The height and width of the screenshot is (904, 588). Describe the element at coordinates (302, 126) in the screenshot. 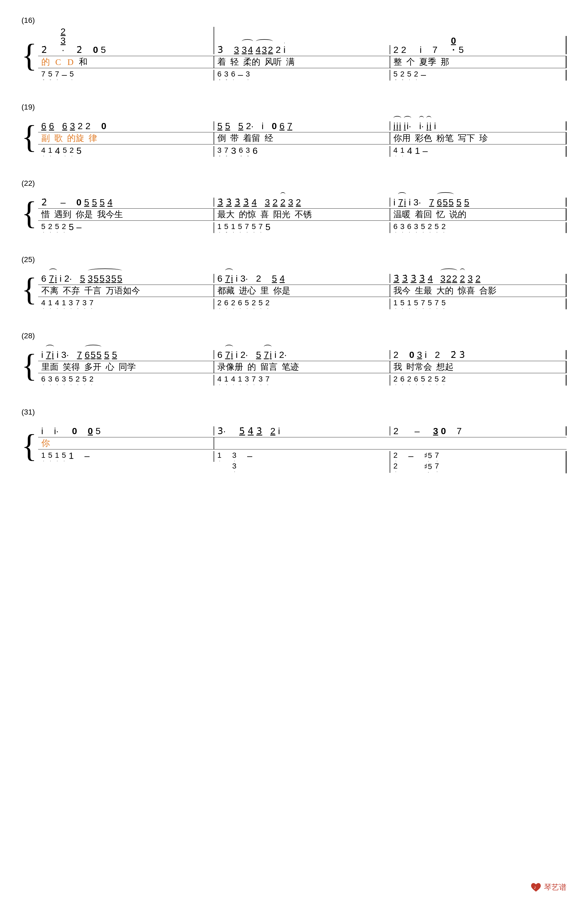

I see `bar-19-2: 5 5 5 2· i 0 6 7` at that location.